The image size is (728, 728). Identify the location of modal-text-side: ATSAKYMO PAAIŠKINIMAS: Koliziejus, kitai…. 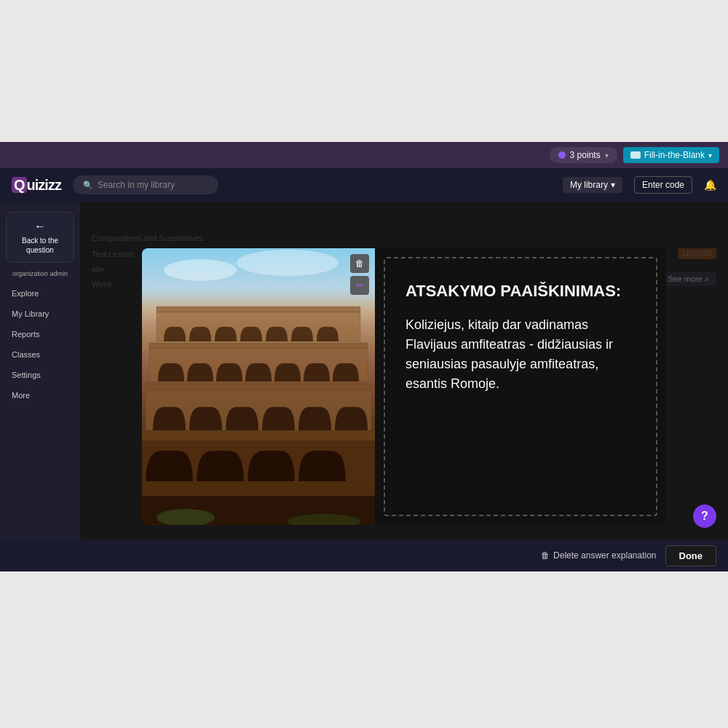
(521, 387).